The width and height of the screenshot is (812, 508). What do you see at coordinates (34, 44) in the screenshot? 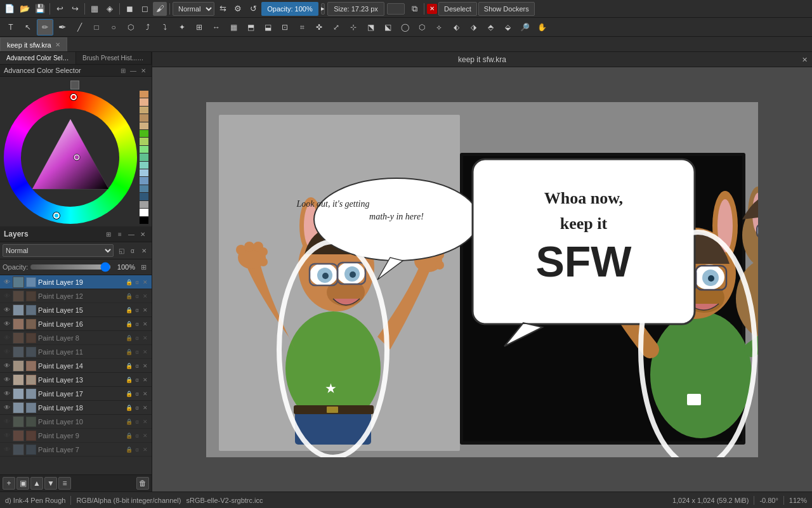
I see `document-tab: keep it sfw.kra ✕` at bounding box center [34, 44].